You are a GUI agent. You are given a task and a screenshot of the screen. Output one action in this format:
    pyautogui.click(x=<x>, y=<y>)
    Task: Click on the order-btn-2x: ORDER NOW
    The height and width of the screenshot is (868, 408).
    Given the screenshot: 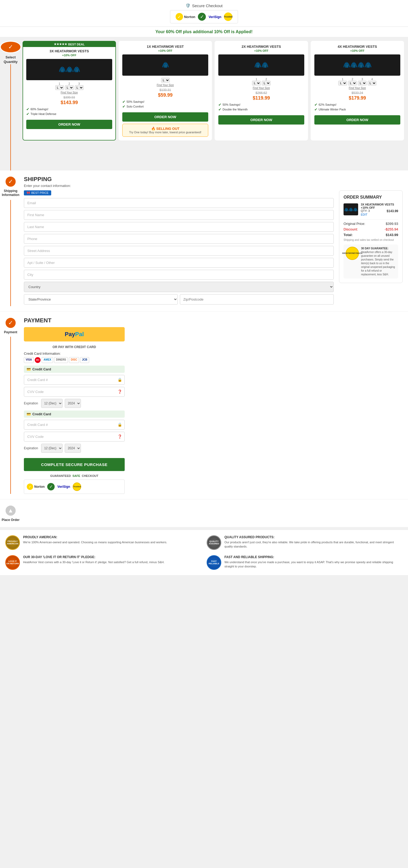 What is the action you would take?
    pyautogui.click(x=261, y=120)
    